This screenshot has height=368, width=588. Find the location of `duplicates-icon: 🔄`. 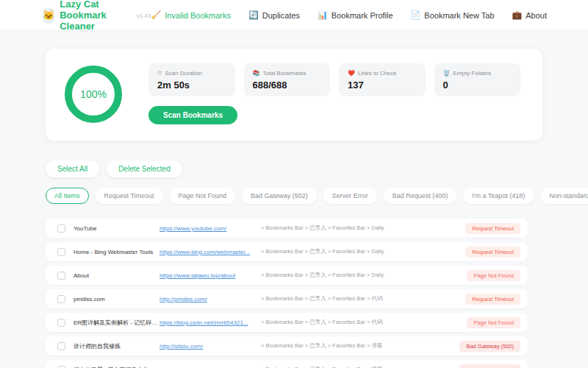

duplicates-icon: 🔄 is located at coordinates (254, 15).